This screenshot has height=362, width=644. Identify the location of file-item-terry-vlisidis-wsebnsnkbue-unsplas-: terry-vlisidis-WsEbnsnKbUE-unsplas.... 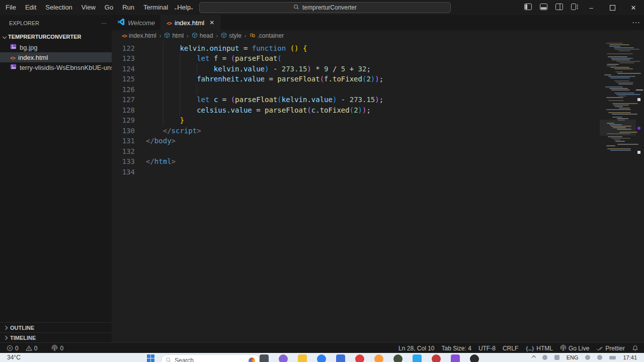
(56, 67).